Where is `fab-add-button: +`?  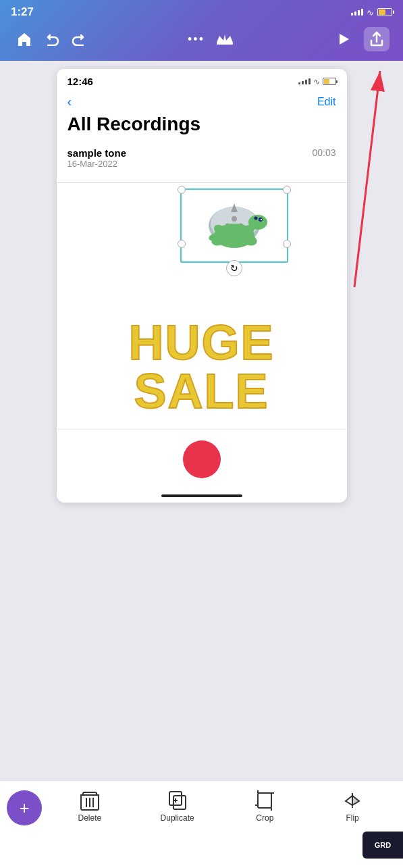 fab-add-button: + is located at coordinates (24, 808).